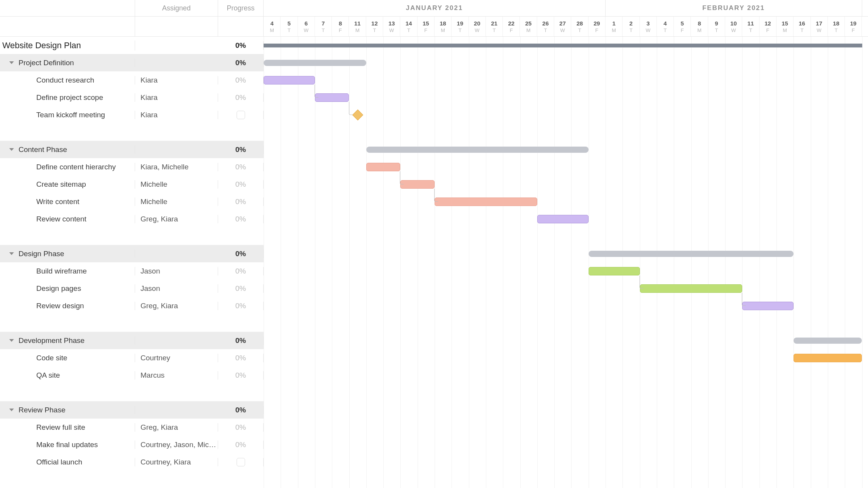  I want to click on column-assigned-header: Assigned, so click(177, 8).